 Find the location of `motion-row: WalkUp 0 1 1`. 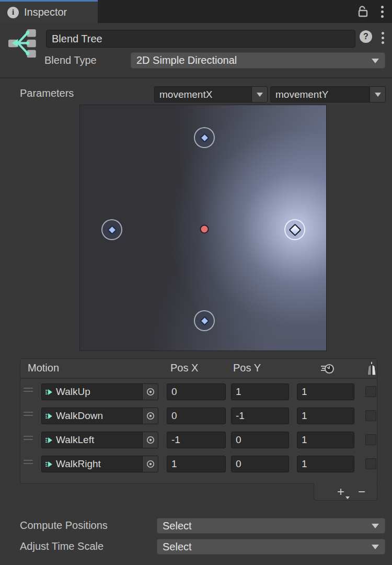

motion-row: WalkUp 0 1 1 is located at coordinates (199, 392).